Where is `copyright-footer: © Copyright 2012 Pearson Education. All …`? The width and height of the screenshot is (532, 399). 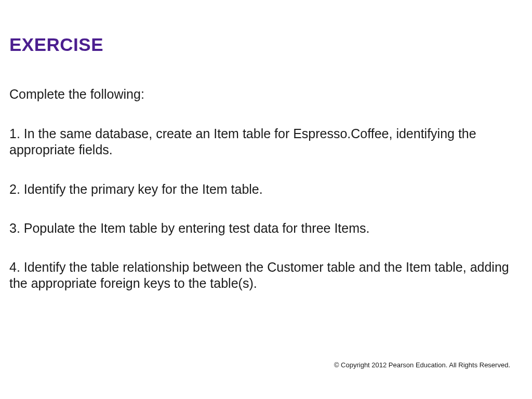 copyright-footer: © Copyright 2012 Pearson Education. All … is located at coordinates (422, 365).